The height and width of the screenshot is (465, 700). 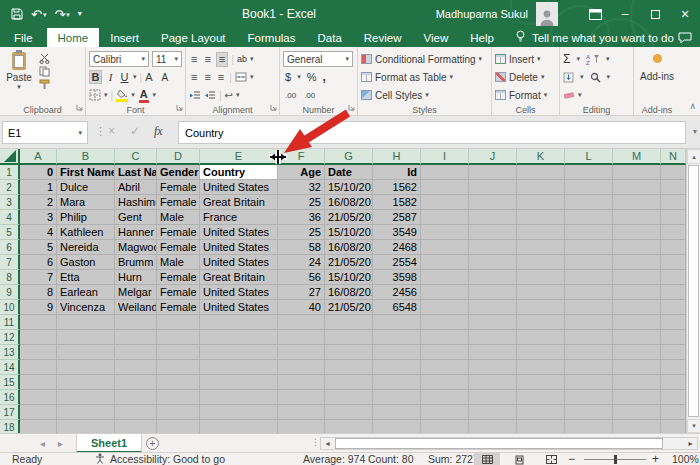 What do you see at coordinates (86, 248) in the screenshot?
I see `grid-cell: Nereida` at bounding box center [86, 248].